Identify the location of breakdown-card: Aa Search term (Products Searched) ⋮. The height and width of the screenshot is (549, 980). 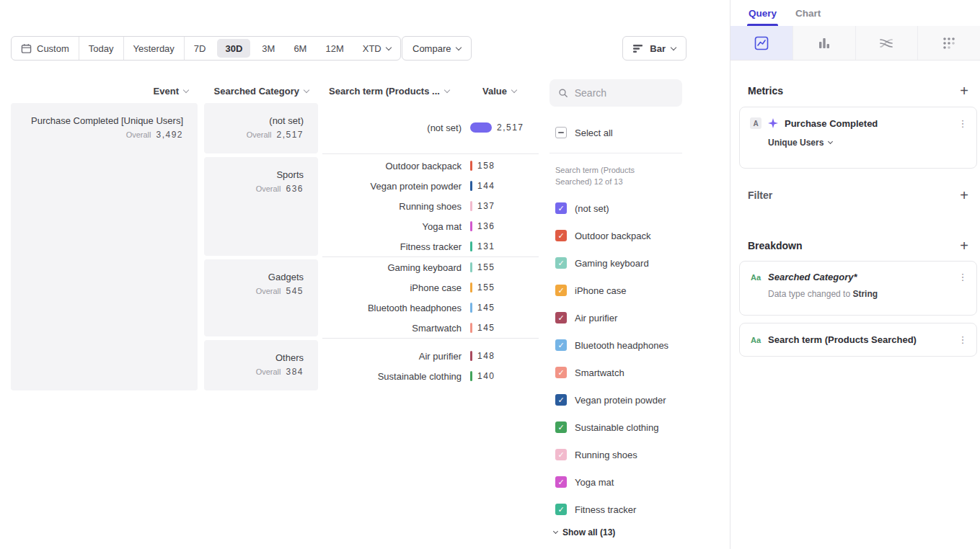
(858, 340).